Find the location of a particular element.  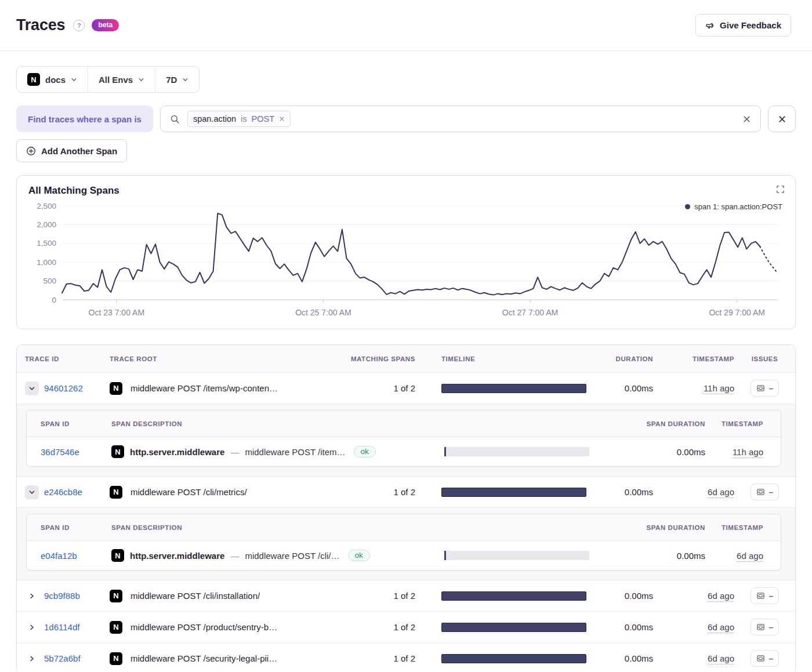

remove-span-row-button is located at coordinates (782, 119).